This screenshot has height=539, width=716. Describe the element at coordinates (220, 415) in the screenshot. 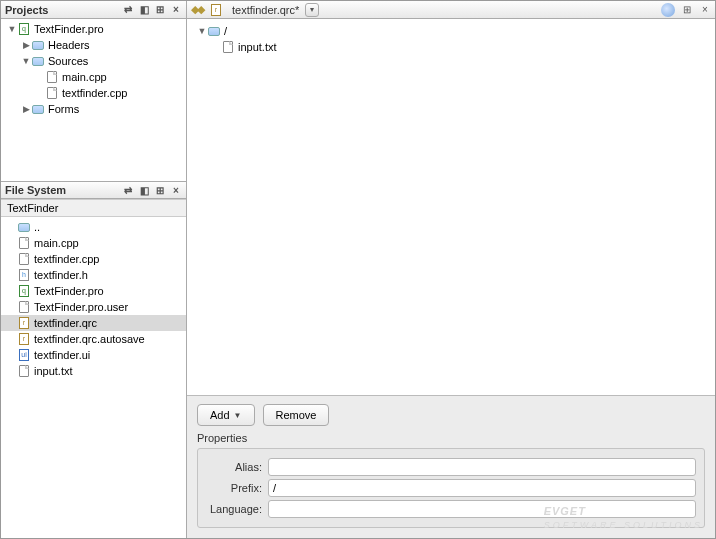

I see `add-button-label: Add` at that location.